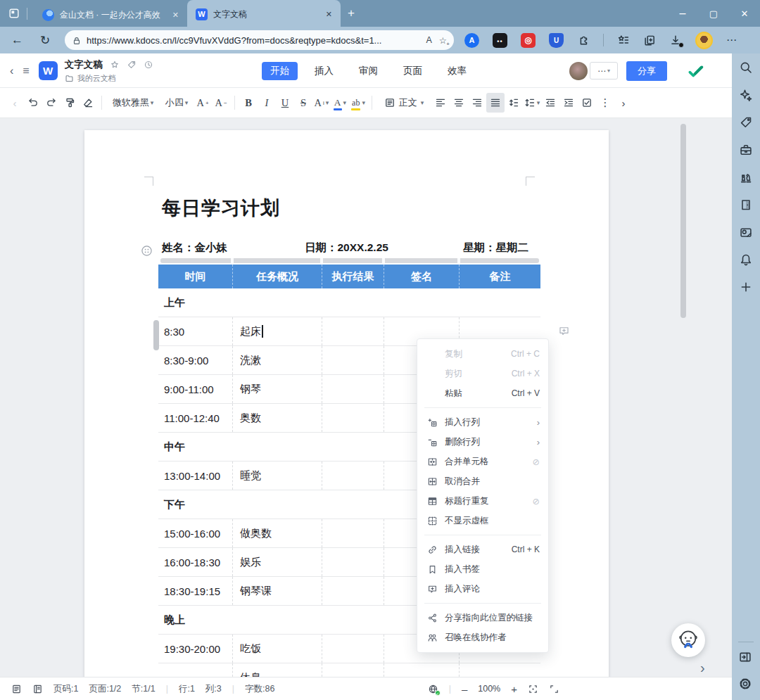 This screenshot has height=700, width=760. Describe the element at coordinates (683, 13) in the screenshot. I see `minimize-button: –` at that location.